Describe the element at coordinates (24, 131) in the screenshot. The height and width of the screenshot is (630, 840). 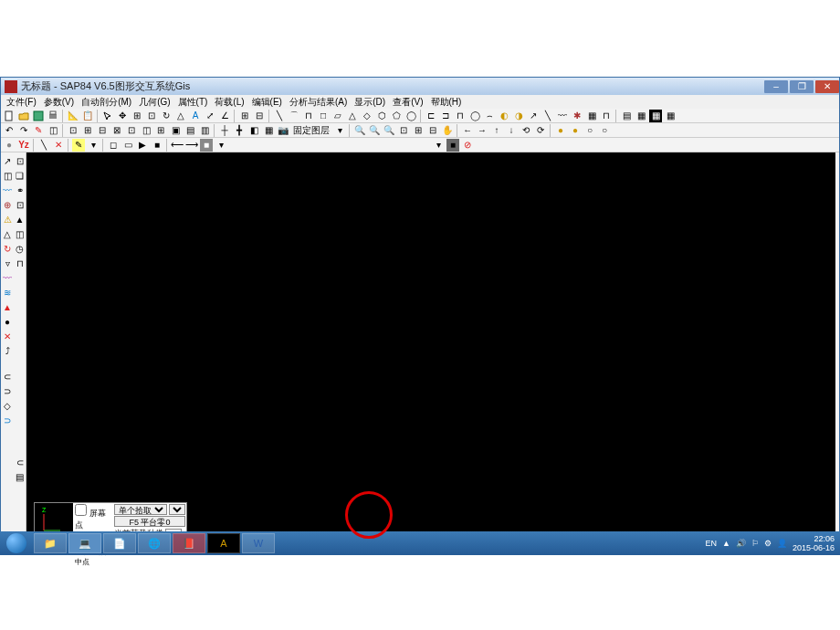
I see `redo-icon: ↷` at that location.